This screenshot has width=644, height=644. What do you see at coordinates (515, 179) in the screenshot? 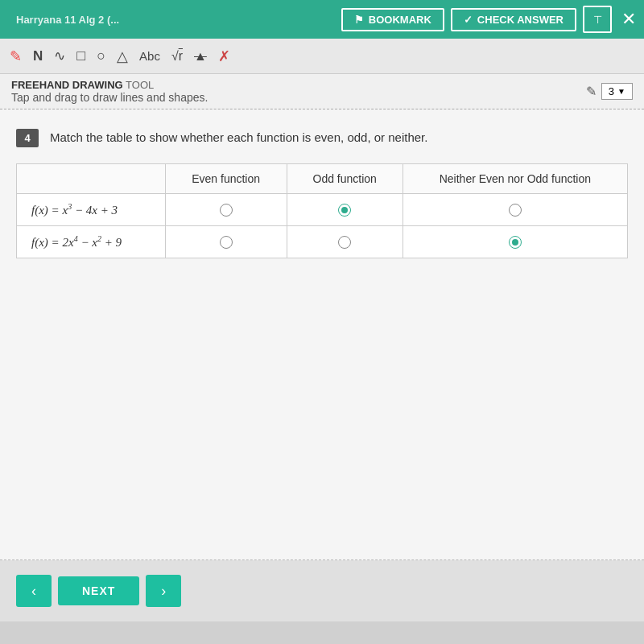
I see `col-header-neither: Neither Even nor Odd function` at bounding box center [515, 179].